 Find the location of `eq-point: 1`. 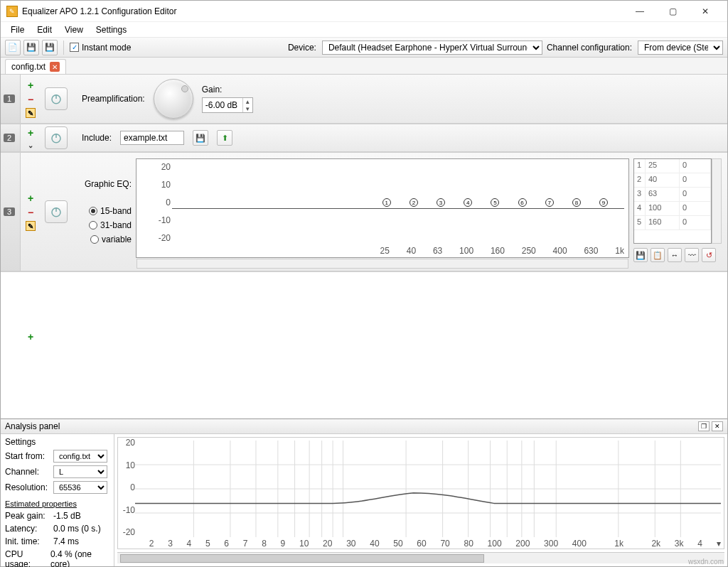

eq-point: 1 is located at coordinates (387, 202).